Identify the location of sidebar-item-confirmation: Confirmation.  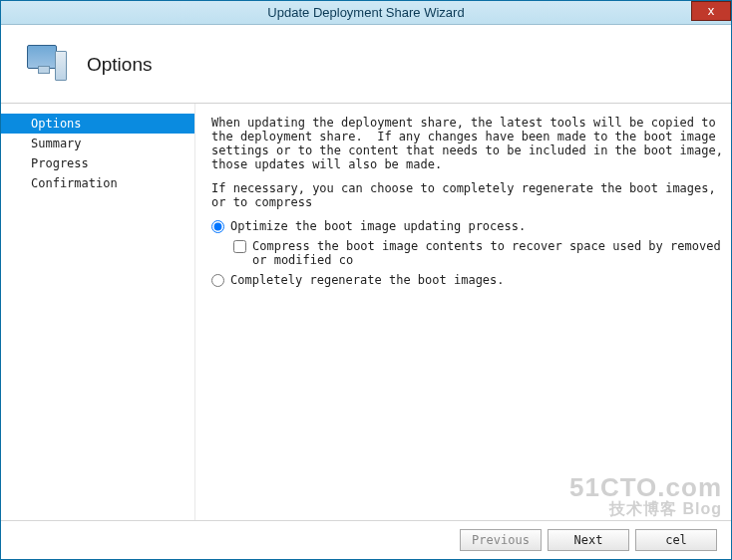
(98, 183).